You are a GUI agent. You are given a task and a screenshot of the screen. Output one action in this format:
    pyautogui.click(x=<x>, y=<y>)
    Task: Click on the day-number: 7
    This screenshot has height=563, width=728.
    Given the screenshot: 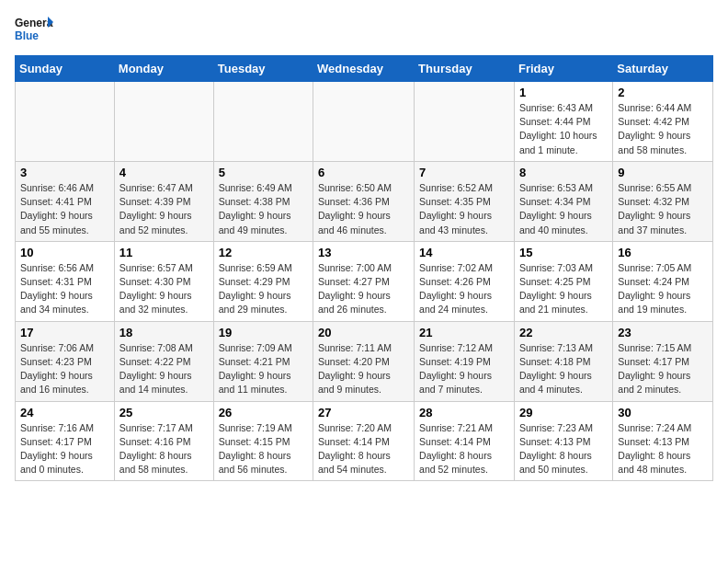 What is the action you would take?
    pyautogui.click(x=464, y=173)
    